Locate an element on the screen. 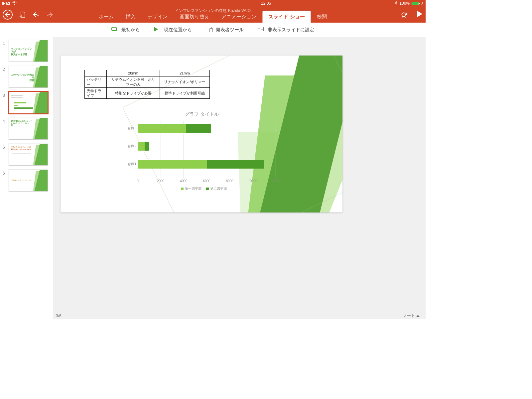 This screenshot has height=399, width=532. ribbon-from-start-label: 最初から is located at coordinates (131, 30).